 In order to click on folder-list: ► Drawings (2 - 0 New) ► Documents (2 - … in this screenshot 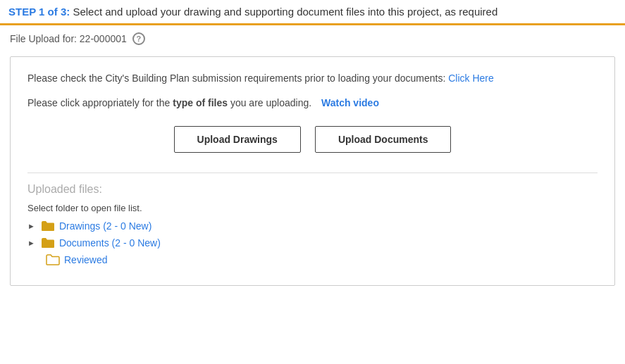, I will do `click(313, 243)`.